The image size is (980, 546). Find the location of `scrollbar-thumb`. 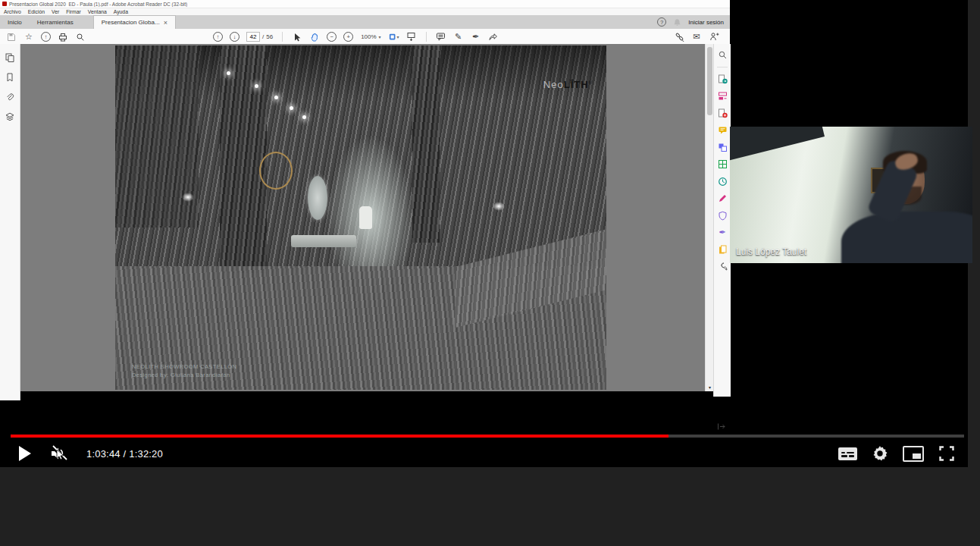

scrollbar-thumb is located at coordinates (709, 81).